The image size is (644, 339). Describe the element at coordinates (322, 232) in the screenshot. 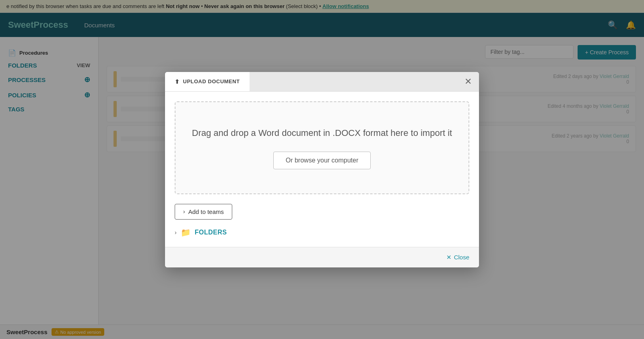

I see `folders-section: › 📁 FOLDERS` at that location.